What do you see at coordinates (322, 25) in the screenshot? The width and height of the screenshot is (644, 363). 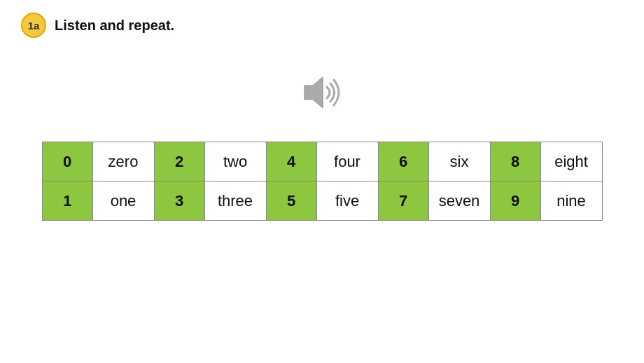 I see `header: 1a Listen and repeat.` at bounding box center [322, 25].